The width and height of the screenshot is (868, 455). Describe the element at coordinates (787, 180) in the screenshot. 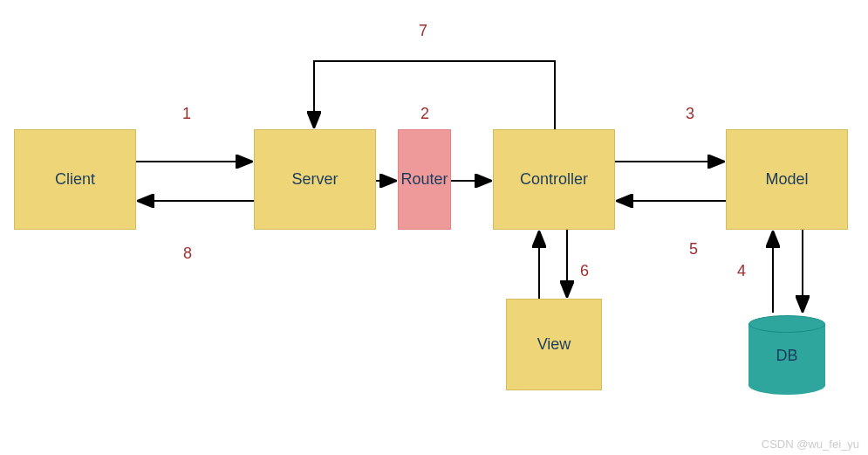

I see `model-label: Model` at that location.